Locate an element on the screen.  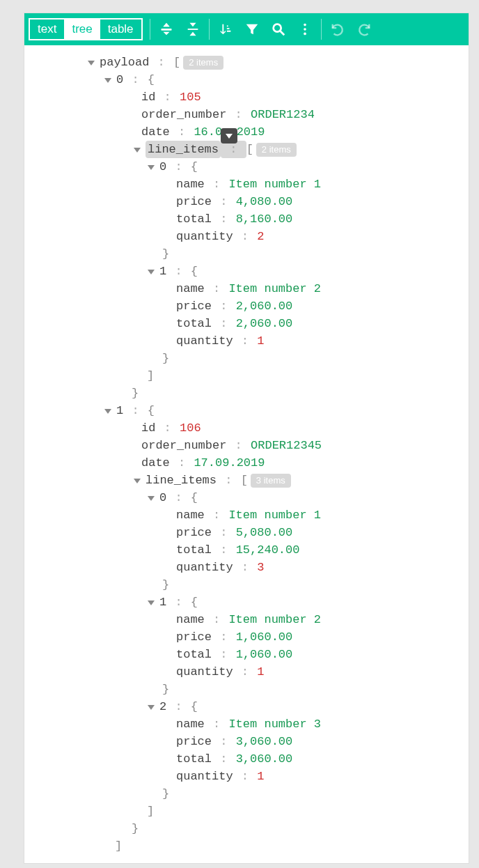
tree-leaf: total : 8,160.00 is located at coordinates (246, 219).